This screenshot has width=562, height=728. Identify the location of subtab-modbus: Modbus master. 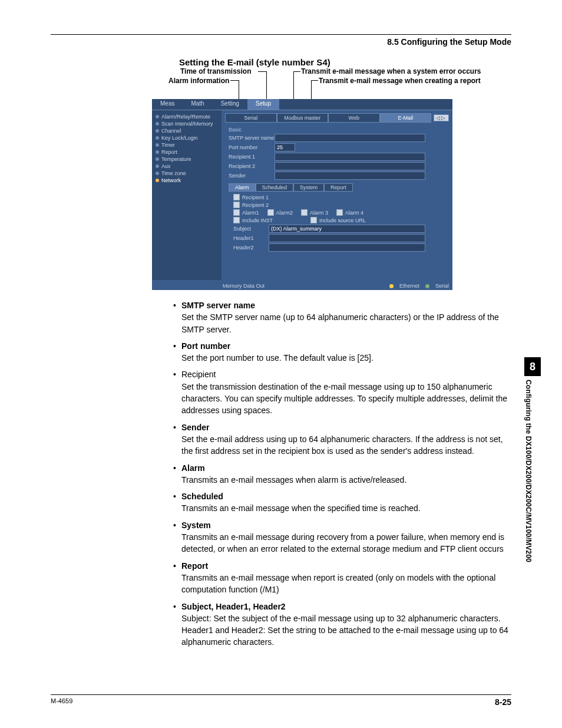
(303, 118).